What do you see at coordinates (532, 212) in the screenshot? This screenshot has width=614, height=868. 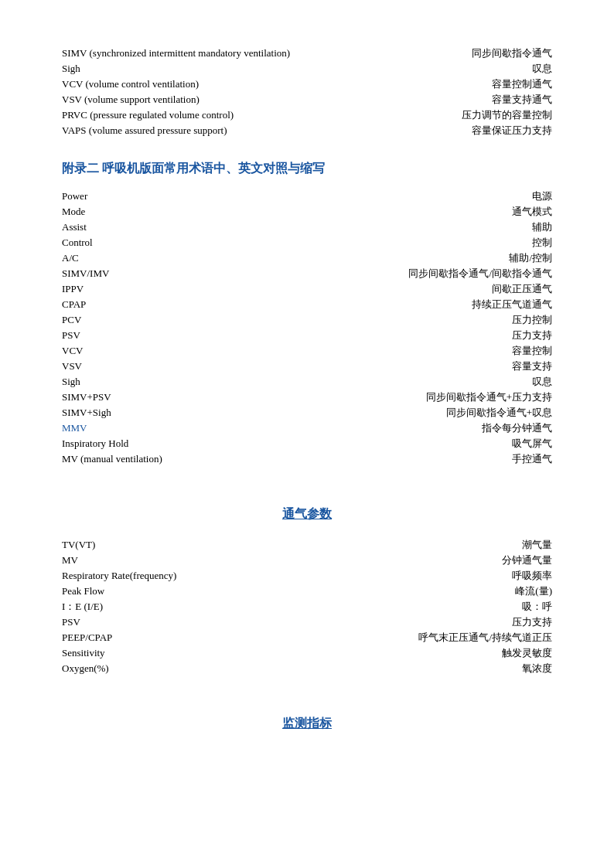 I see `entry-zh: 通气模式` at bounding box center [532, 212].